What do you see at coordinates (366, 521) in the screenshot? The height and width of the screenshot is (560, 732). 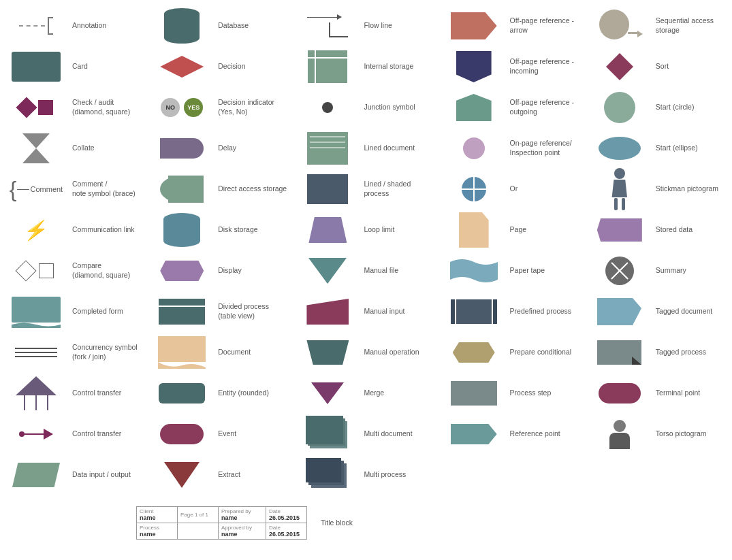 I see `title-block-row: Client name Page 1 of 1 Prepared by name…` at bounding box center [366, 521].